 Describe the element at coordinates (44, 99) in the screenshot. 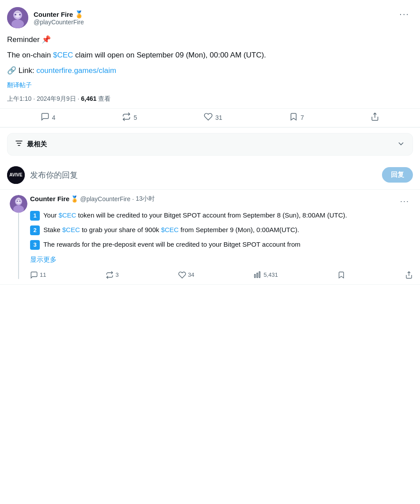

I see `timestamp: 上午1:10 · 2024年9月9日 ·` at that location.